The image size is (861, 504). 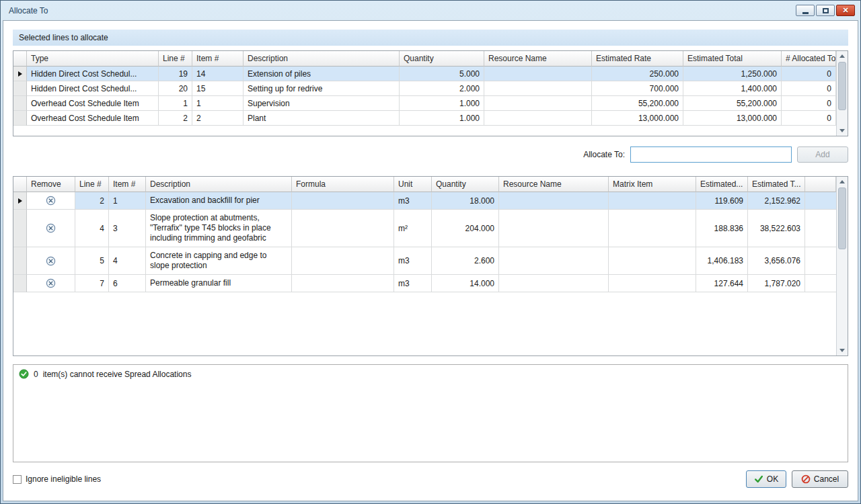 What do you see at coordinates (722, 228) in the screenshot?
I see `cell-est-rate: 188.836` at bounding box center [722, 228].